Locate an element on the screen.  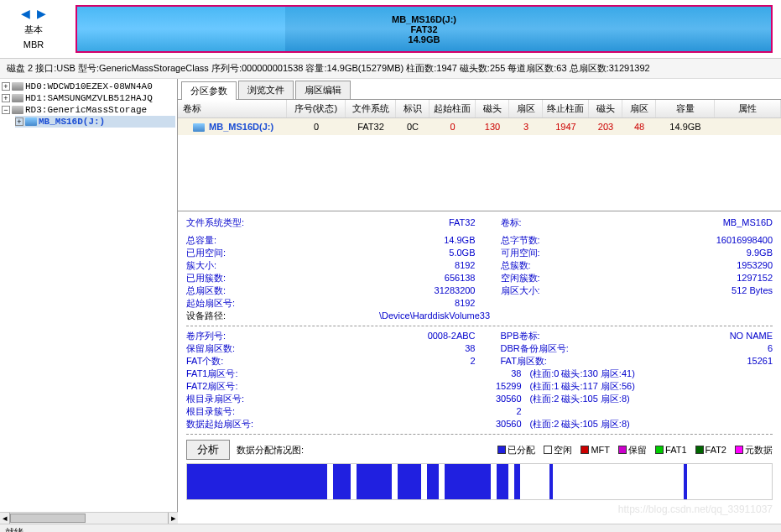
legend-reserved-icon is located at coordinates (622, 450).